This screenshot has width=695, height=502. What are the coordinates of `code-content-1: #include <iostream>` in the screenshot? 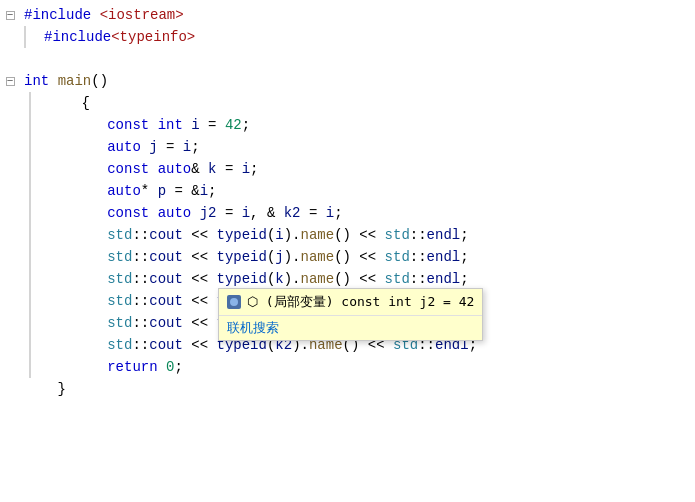 It's located at (358, 15).